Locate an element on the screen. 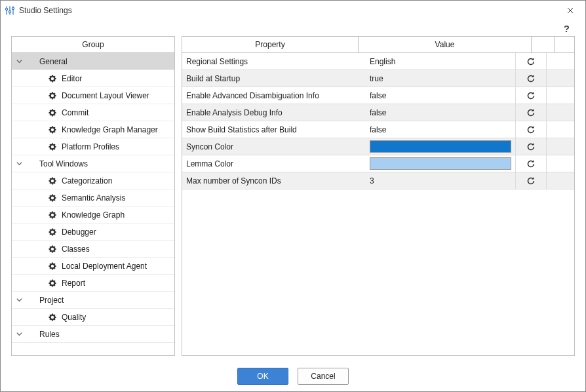  tree-child-item: Knowledge Graph is located at coordinates (93, 215).